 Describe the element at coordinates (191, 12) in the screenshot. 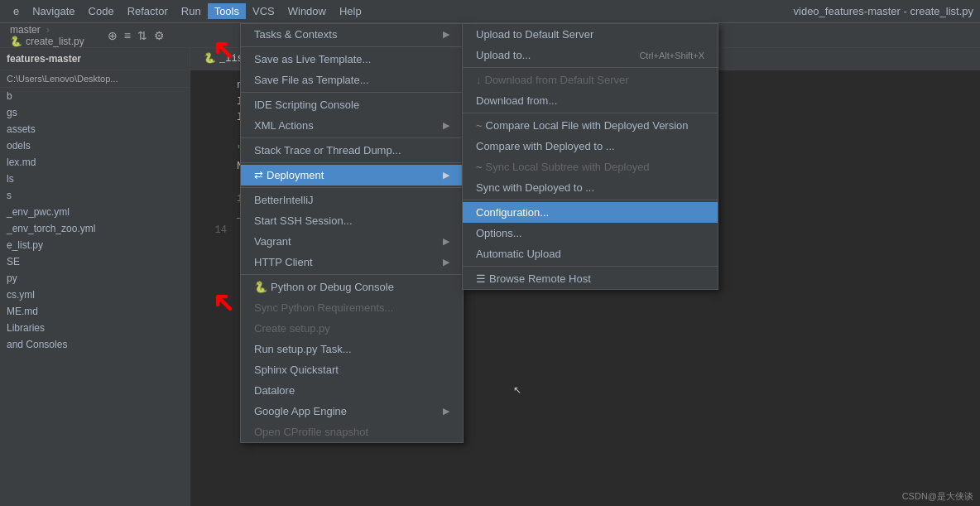

I see `menu-item-run: Run` at that location.